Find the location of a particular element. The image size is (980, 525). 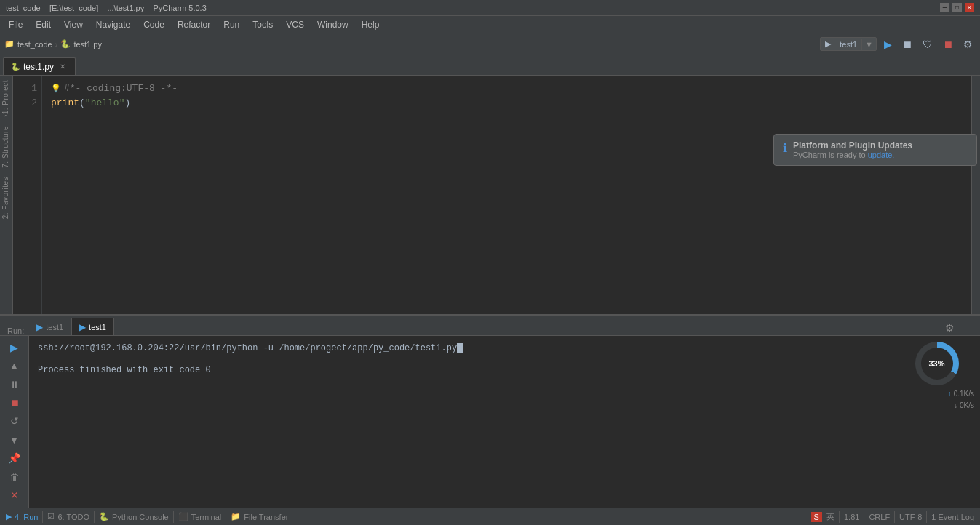

menu-window: Window is located at coordinates (333, 25).